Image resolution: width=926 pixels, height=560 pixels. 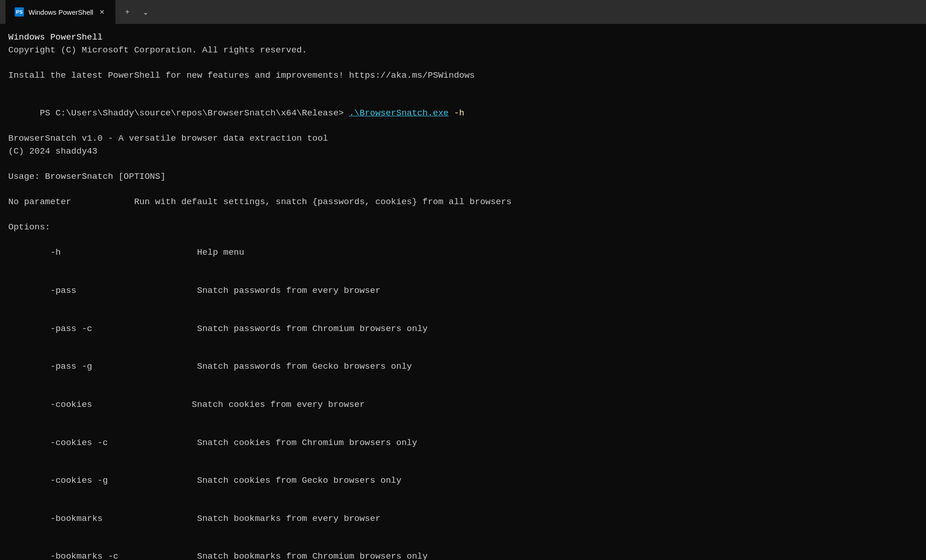 What do you see at coordinates (50, 252) in the screenshot?
I see `opt1-flag: -h` at bounding box center [50, 252].